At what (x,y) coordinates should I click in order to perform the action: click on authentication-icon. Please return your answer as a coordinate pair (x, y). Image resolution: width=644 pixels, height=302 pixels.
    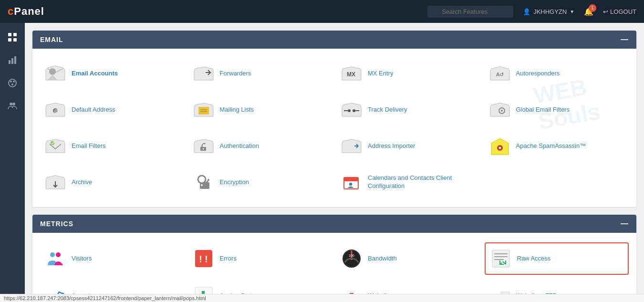
    Looking at the image, I should click on (204, 146).